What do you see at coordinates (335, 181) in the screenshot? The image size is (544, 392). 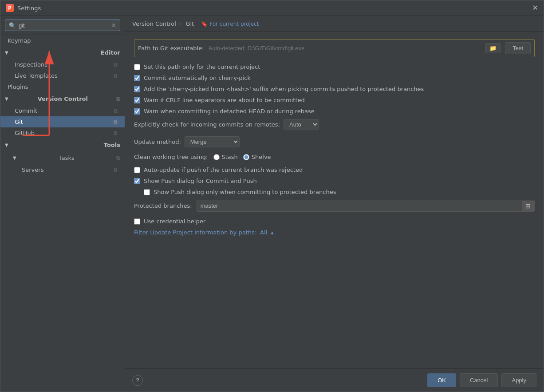 I see `push-dialog-checkbox-row: Show Push dialog for Commit and Push` at bounding box center [335, 181].